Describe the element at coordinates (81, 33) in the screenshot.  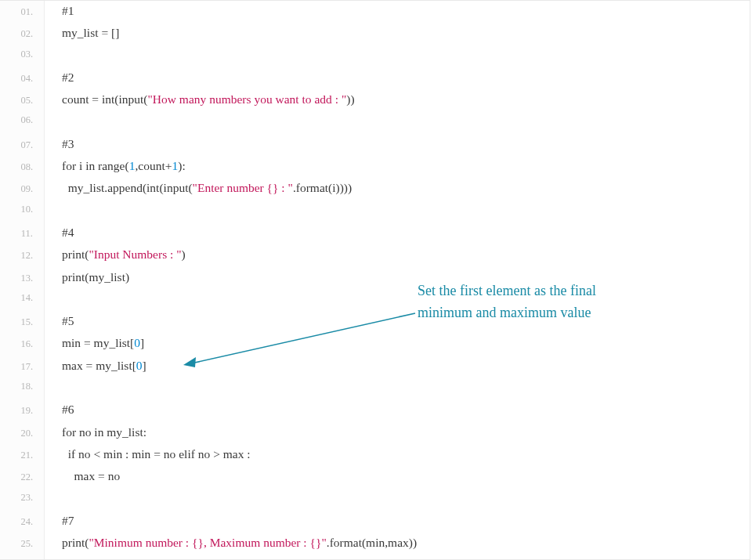
I see `code-content: my_list = []` at that location.